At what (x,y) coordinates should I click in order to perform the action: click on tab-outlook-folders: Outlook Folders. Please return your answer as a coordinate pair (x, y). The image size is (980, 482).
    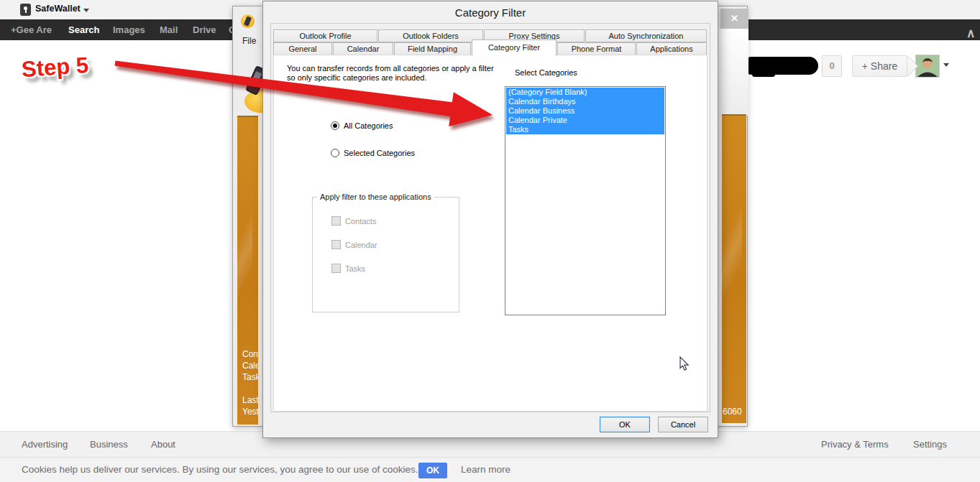
    Looking at the image, I should click on (431, 36).